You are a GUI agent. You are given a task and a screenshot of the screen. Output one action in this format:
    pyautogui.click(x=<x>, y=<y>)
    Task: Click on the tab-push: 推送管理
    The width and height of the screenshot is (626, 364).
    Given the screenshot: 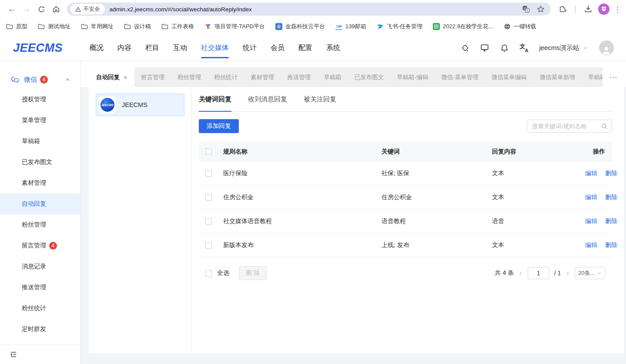 What is the action you would take?
    pyautogui.click(x=299, y=77)
    